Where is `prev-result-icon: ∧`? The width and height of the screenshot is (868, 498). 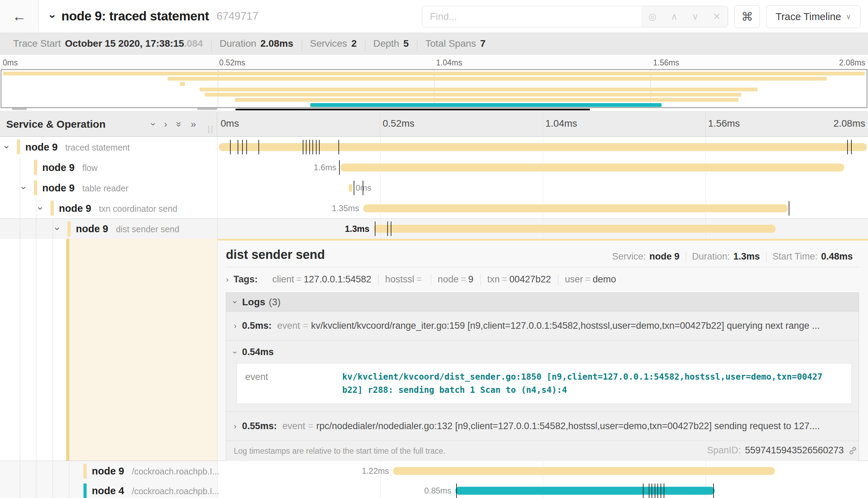 prev-result-icon: ∧ is located at coordinates (674, 17).